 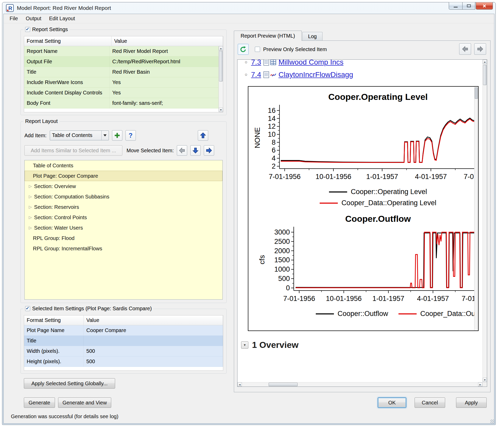 What do you see at coordinates (67, 82) in the screenshot?
I see `setting-cell: Include RiverWare Icons` at bounding box center [67, 82].